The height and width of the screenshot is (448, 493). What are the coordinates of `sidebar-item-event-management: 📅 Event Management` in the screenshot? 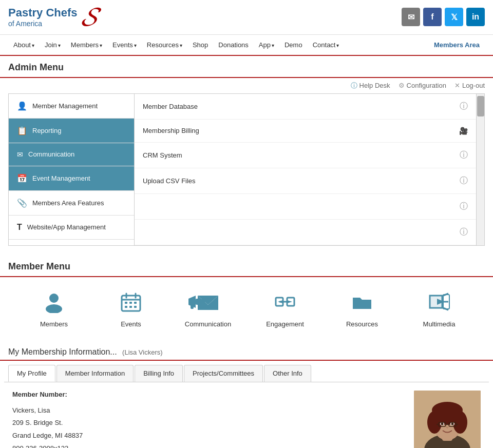 It's located at (71, 179).